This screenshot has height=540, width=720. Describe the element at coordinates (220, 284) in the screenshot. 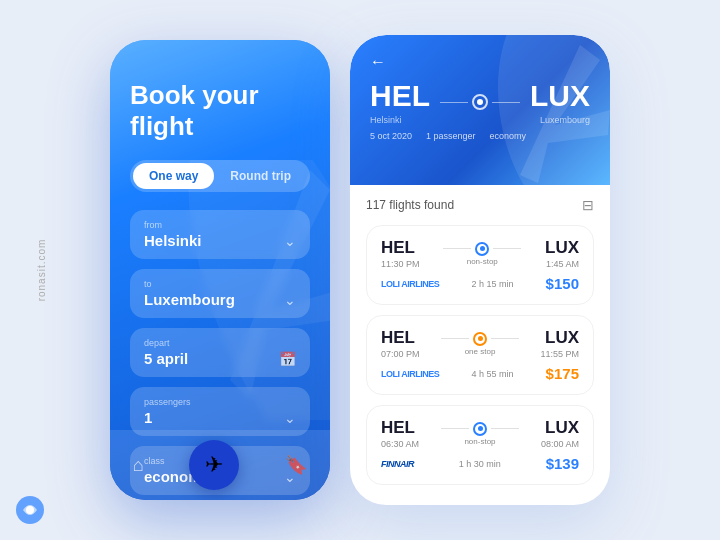

I see `to-label: to` at that location.